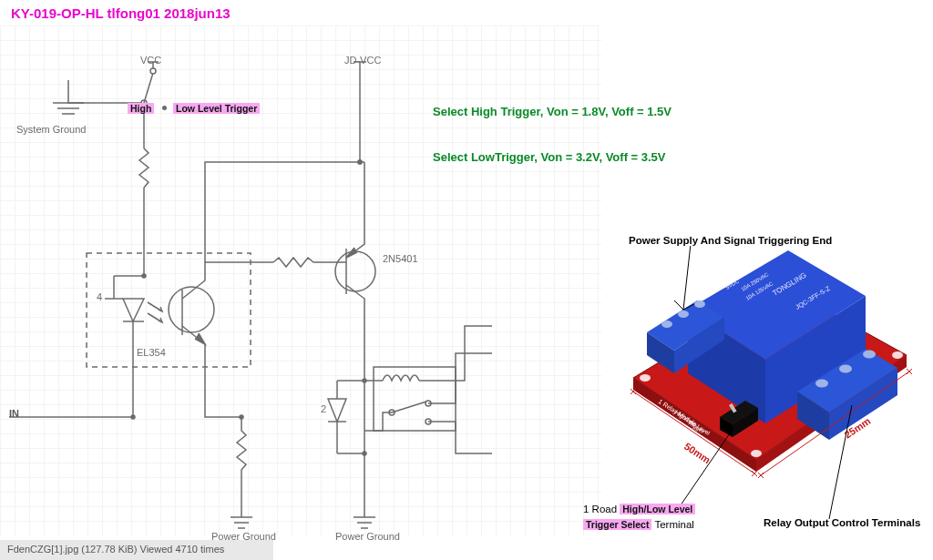 The height and width of the screenshot is (560, 933). I want to click on output-terminal-callout: Relay Output Control Terminals, so click(842, 523).